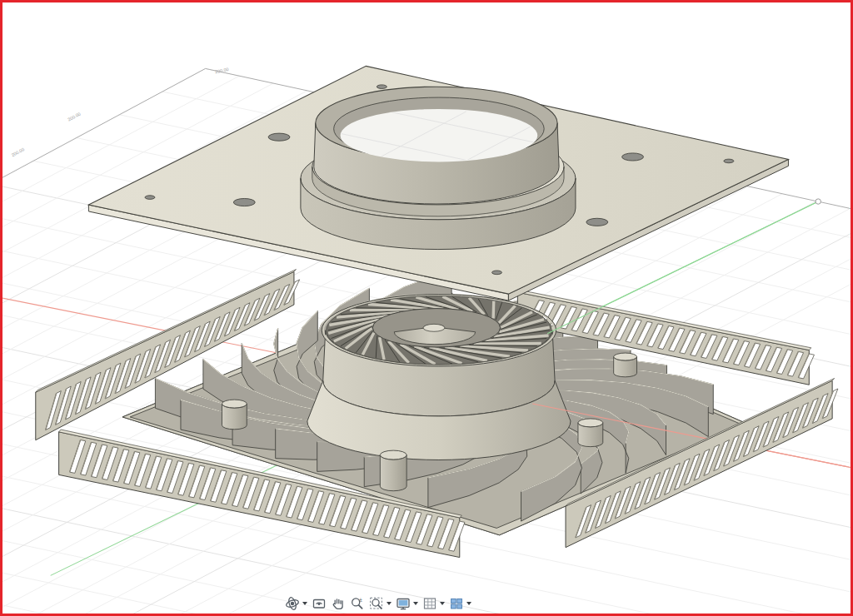 The height and width of the screenshot is (616, 853). I want to click on impeller, so click(439, 378).